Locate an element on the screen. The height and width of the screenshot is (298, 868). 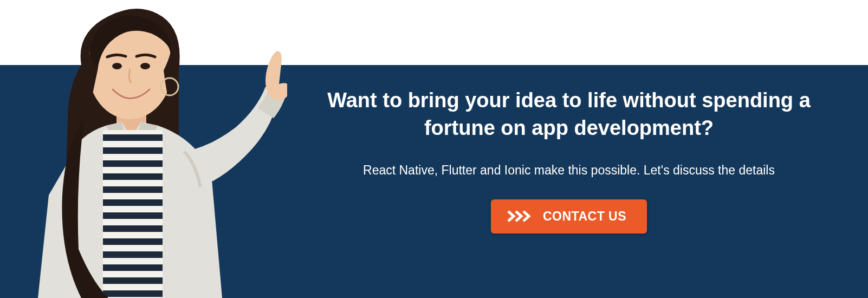
cta-label: CONTACT US is located at coordinates (585, 217).